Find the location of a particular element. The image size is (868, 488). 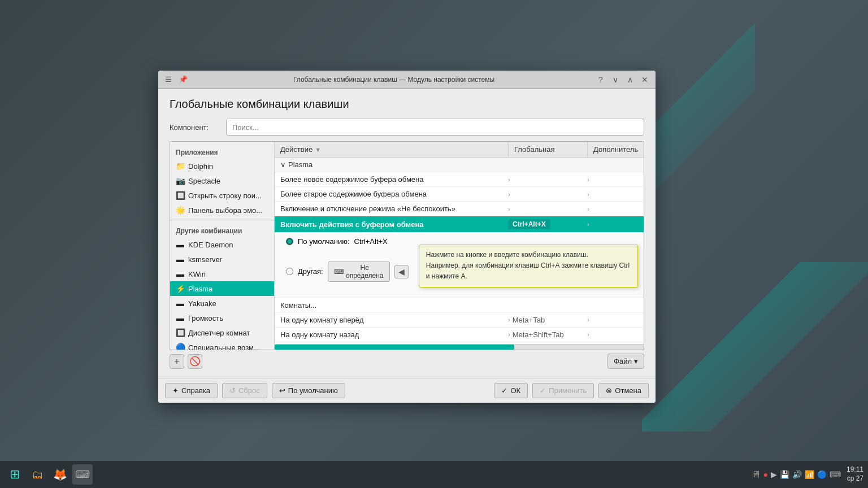

sidebar-item-ksmserver: ▬ ksmserver is located at coordinates (222, 259).